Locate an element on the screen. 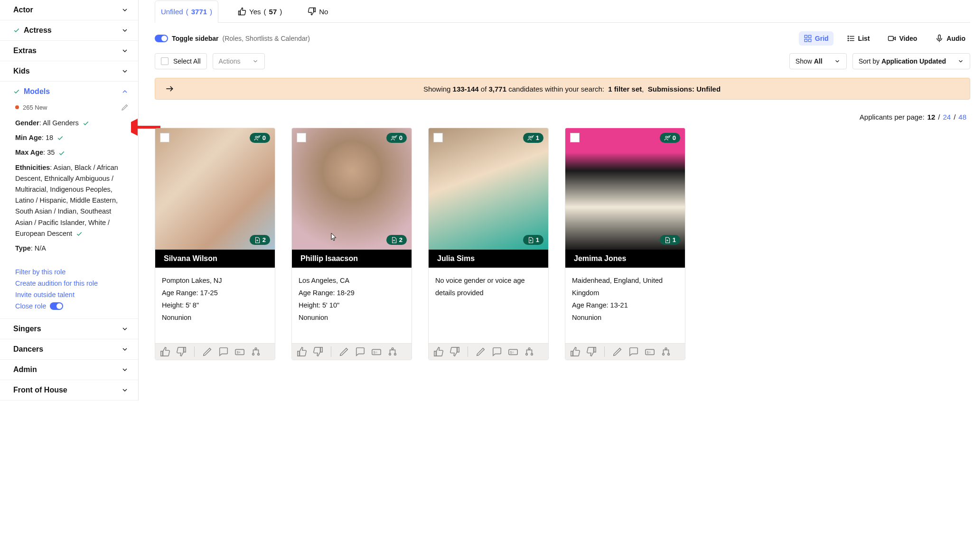 The width and height of the screenshot is (974, 560). sort-dropdown: Sort by Application Updated is located at coordinates (911, 61).